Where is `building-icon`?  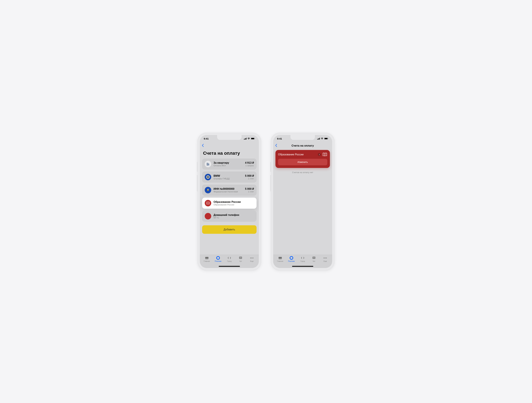
building-icon is located at coordinates (208, 164).